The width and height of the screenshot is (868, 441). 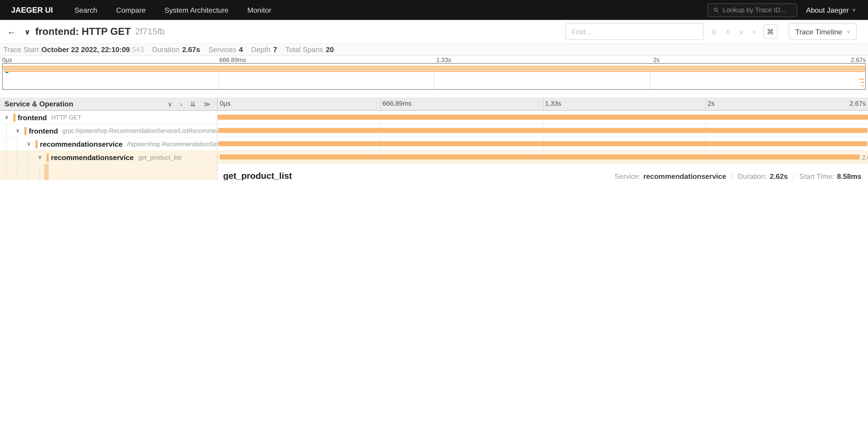 I want to click on trace-title: frontend: HTTP GET, so click(x=83, y=32).